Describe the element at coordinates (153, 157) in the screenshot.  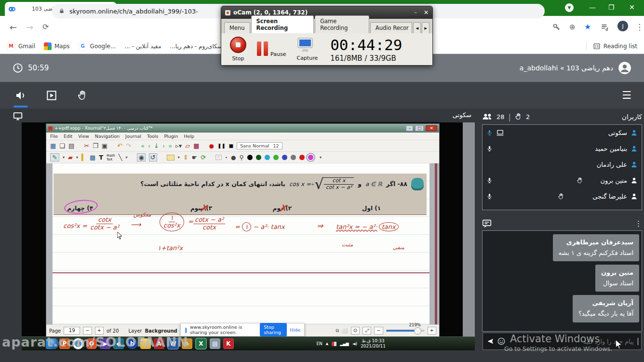
I see `snap-tool-icon: ↺` at that location.